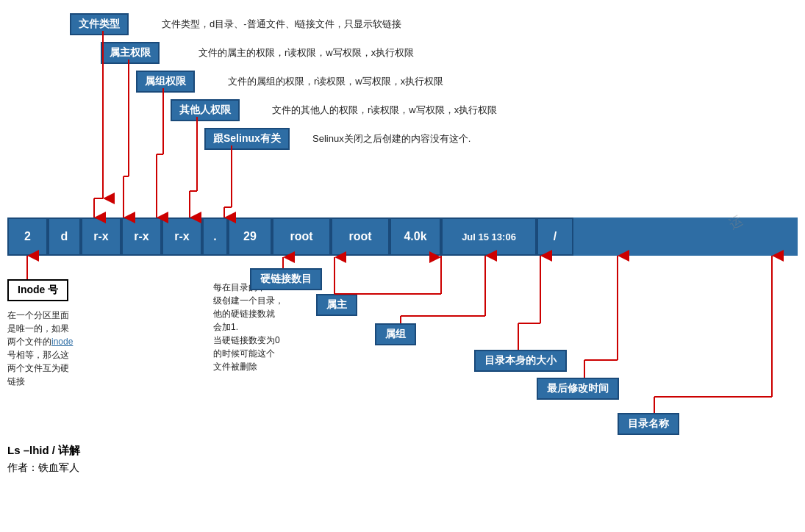 This screenshot has width=805, height=532. What do you see at coordinates (250, 237) in the screenshot?
I see `cell-hardlink: 29` at bounding box center [250, 237].